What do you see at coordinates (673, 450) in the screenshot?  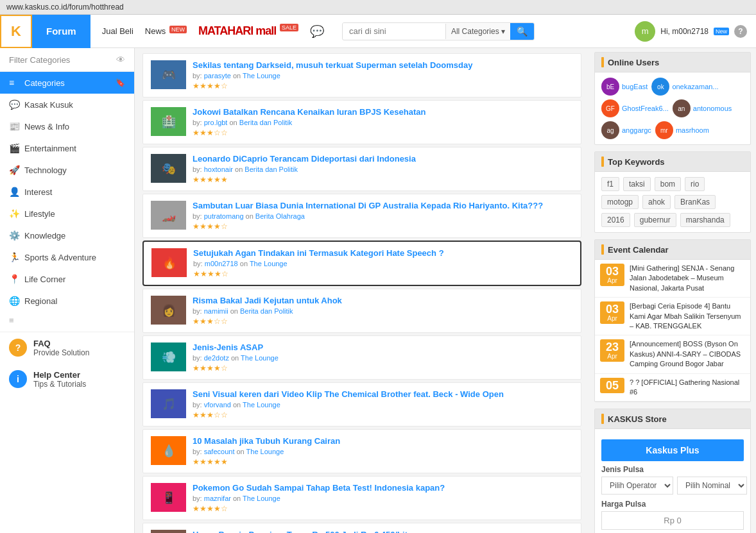 I see `kaskus-plus-button: Kaskus Plus` at bounding box center [673, 450].